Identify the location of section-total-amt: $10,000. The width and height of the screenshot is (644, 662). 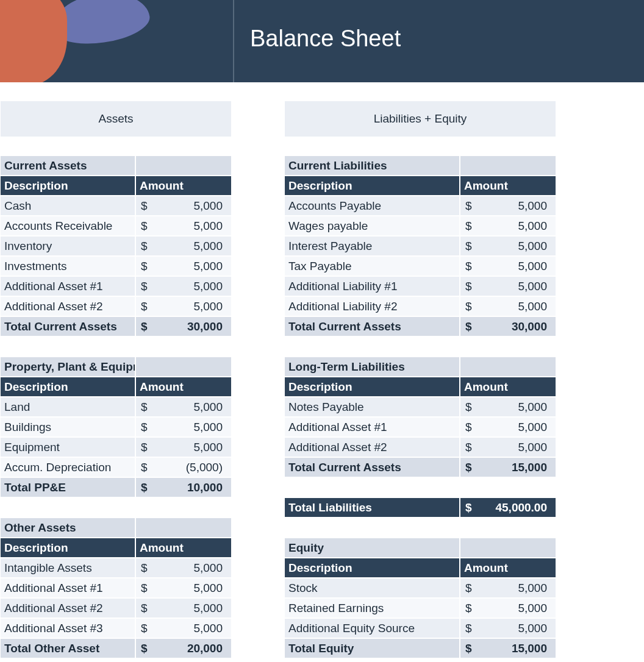
(184, 488).